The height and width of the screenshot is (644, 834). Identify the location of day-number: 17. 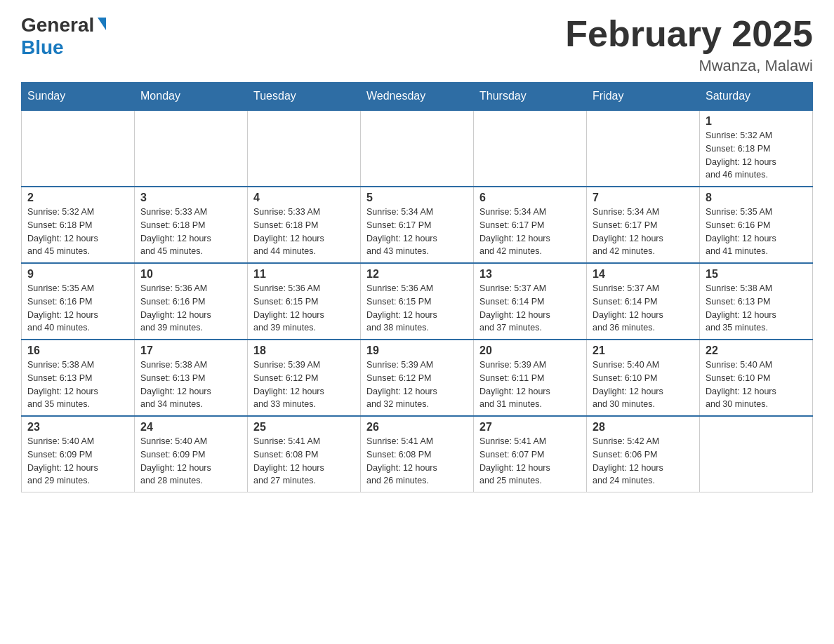
(191, 351).